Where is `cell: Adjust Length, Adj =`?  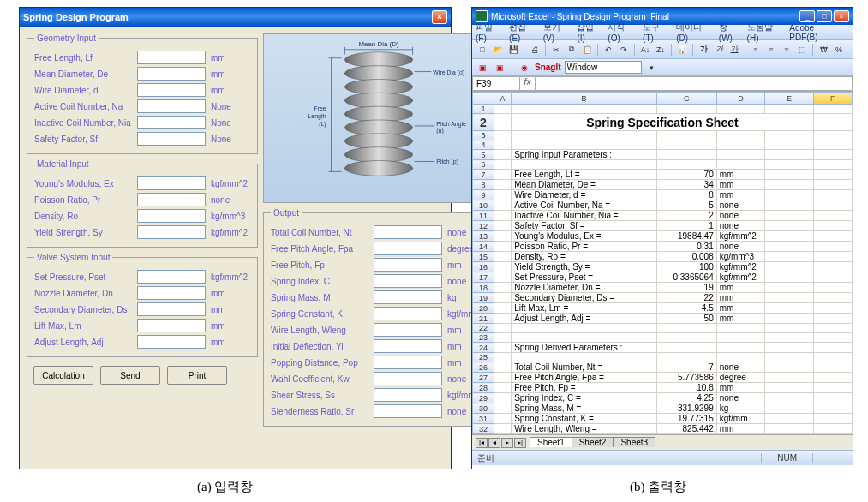 cell: Adjust Length, Adj = is located at coordinates (584, 319).